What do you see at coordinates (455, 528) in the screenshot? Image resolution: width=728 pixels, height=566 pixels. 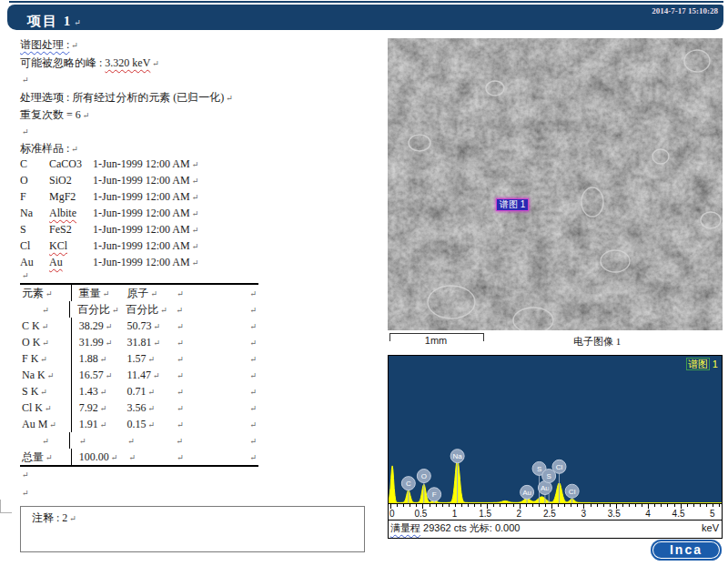 I see `full-scale-text: 满量程 29362 cts 光标: 0.000` at bounding box center [455, 528].